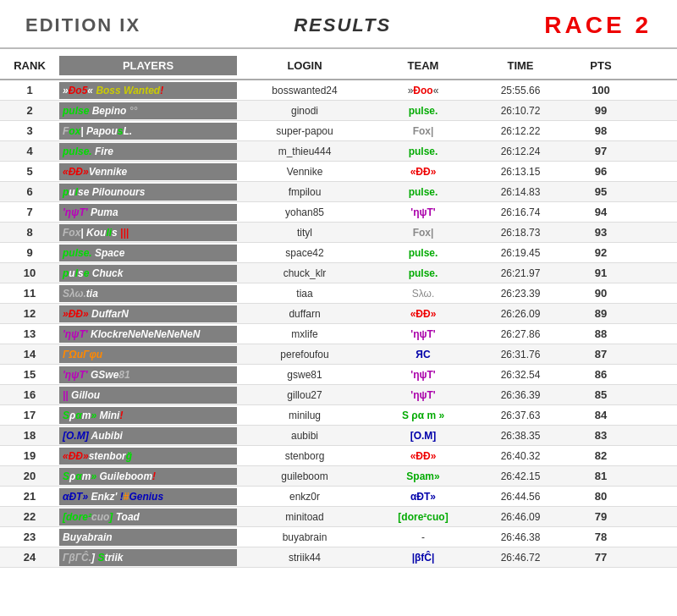  What do you see at coordinates (305, 558) in the screenshot?
I see `login-cell: striik44` at bounding box center [305, 558].